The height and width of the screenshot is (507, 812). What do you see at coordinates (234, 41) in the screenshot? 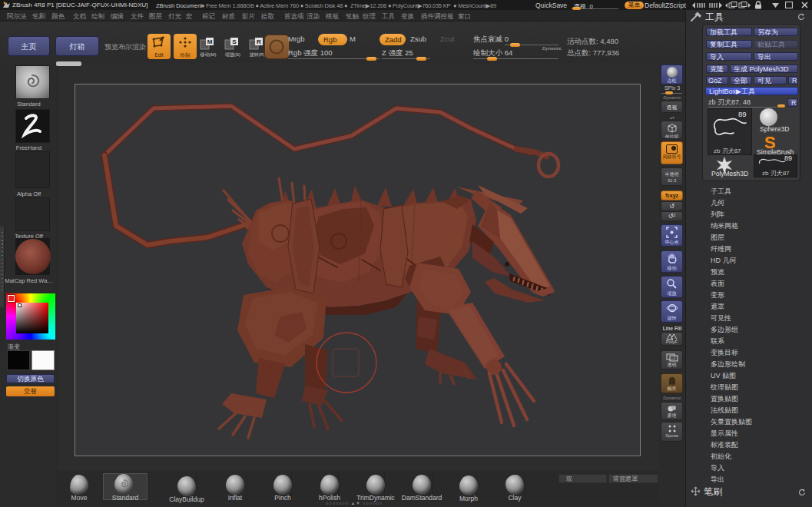
I see `svg-text: S` at bounding box center [234, 41].